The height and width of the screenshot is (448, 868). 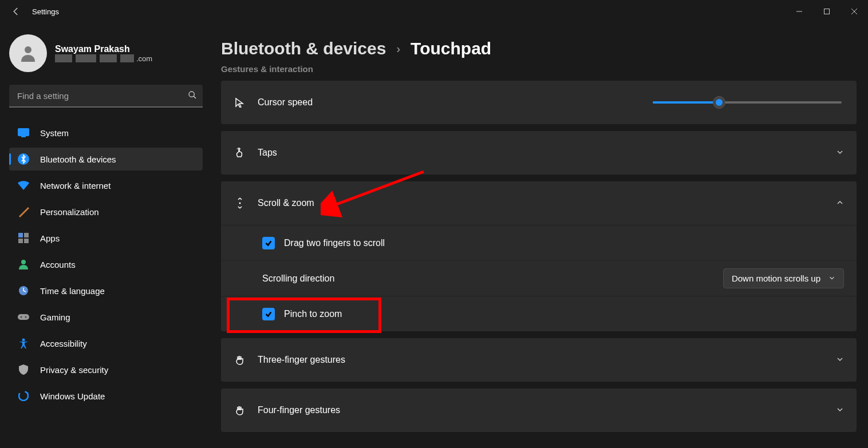 I want to click on four-finger-row: Four-finger gestures, so click(x=539, y=410).